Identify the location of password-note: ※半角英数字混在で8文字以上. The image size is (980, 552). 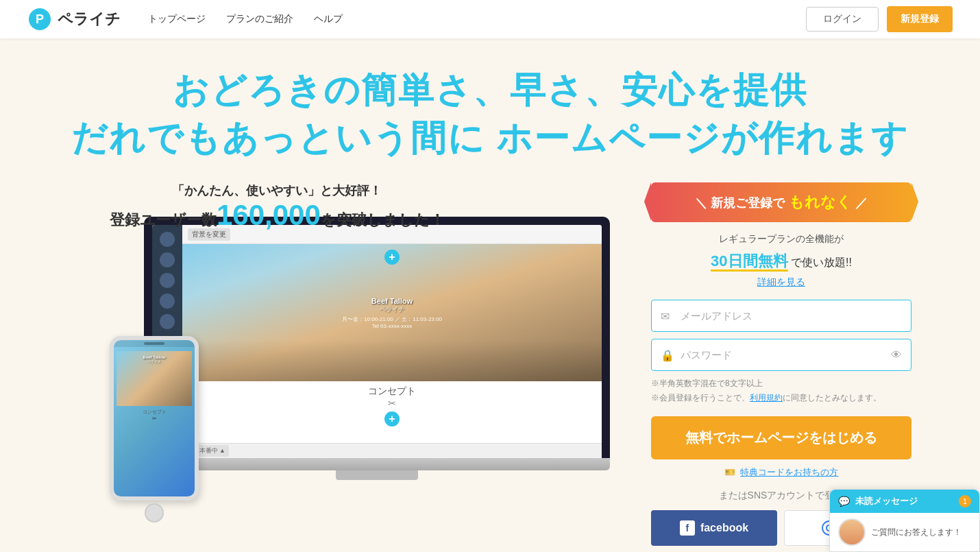
(781, 384).